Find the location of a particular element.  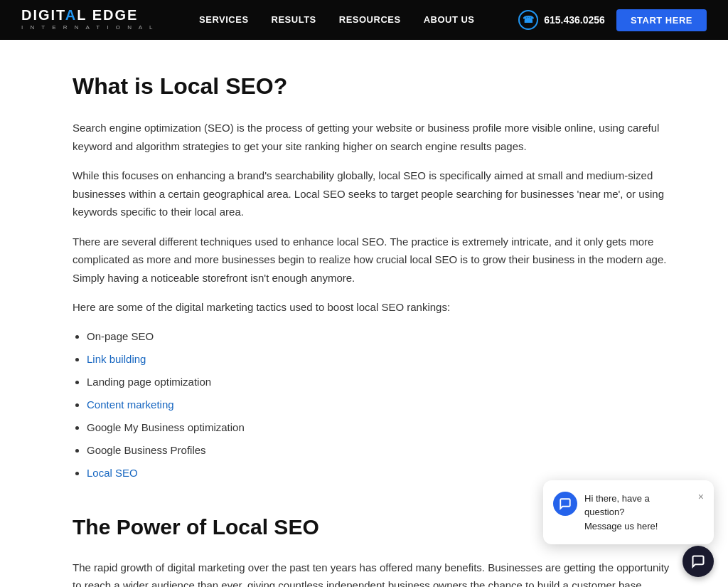

chat-line1: Hi there, have a question? is located at coordinates (638, 505).